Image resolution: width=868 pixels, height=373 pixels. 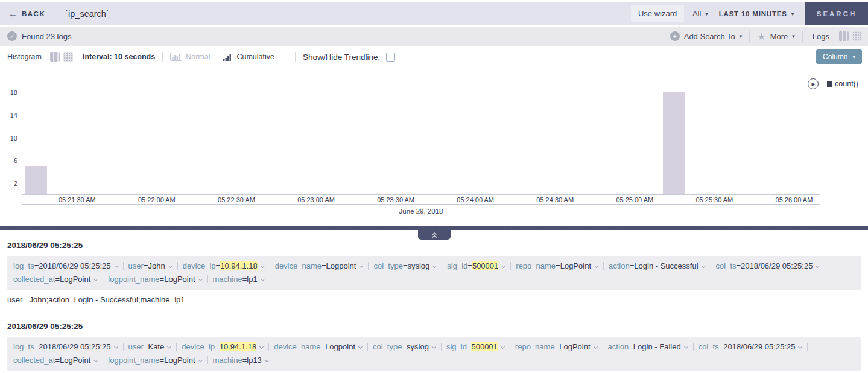 I want to click on field-key: action, so click(x=619, y=346).